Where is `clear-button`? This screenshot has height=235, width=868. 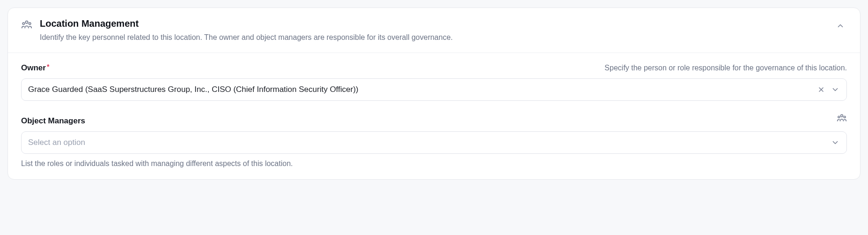 clear-button is located at coordinates (821, 90).